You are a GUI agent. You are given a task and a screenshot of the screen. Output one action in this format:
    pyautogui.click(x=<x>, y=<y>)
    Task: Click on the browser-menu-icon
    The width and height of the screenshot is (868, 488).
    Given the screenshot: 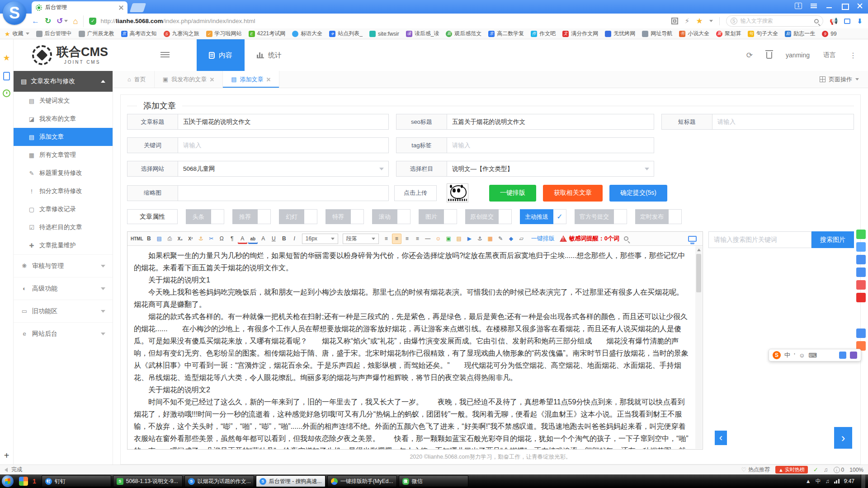 What is the action you would take?
    pyautogui.click(x=814, y=6)
    